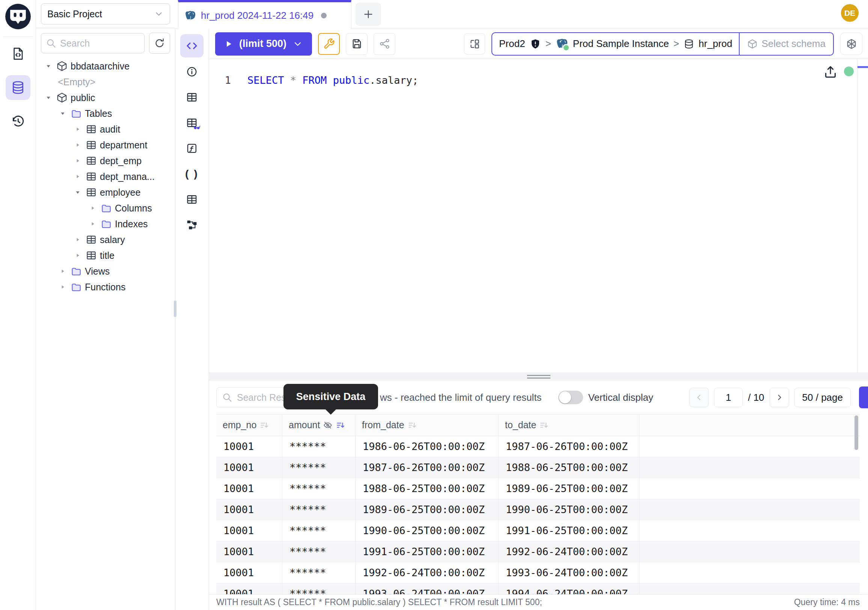 The width and height of the screenshot is (868, 610). What do you see at coordinates (105, 271) in the screenshot?
I see `tree-item-views: Views` at bounding box center [105, 271].